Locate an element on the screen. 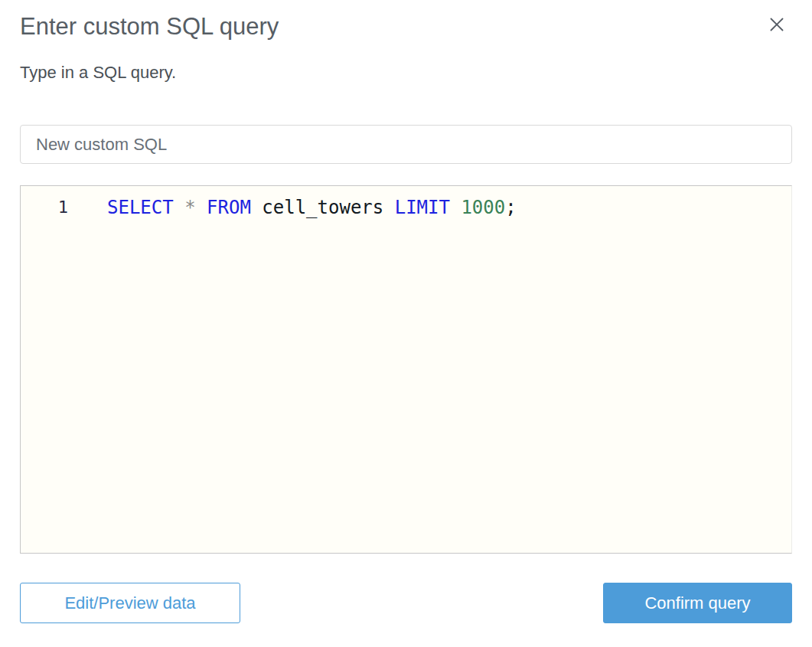  dialog-title: Enter custom SQL query is located at coordinates (406, 21).